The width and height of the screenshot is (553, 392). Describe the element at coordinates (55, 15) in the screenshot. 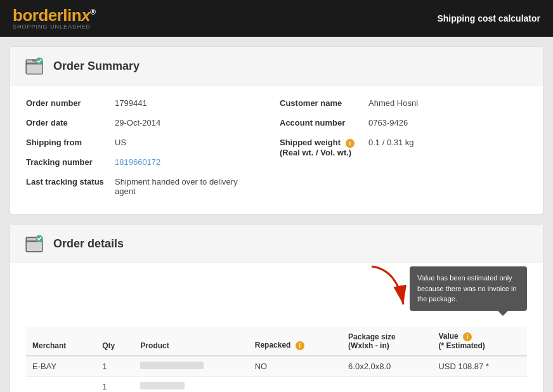

I see `logo-text: borderlinx®` at that location.